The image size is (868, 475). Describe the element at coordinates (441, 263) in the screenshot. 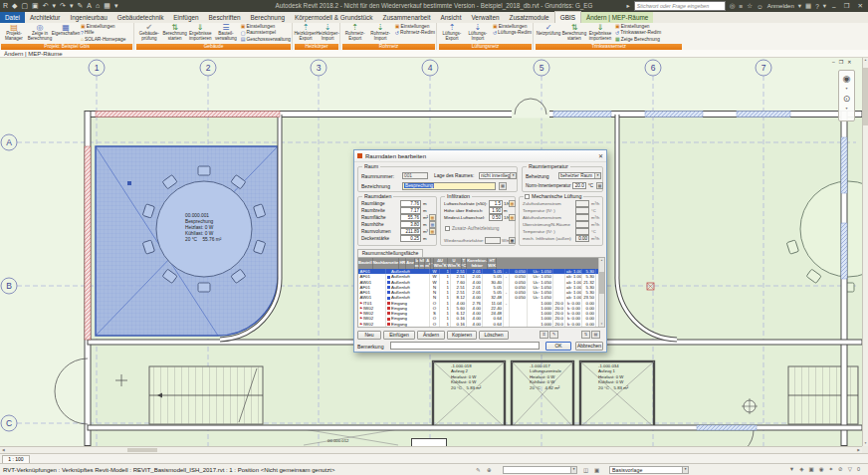

I see `table-header-cell: ΔU W/m²K` at that location.